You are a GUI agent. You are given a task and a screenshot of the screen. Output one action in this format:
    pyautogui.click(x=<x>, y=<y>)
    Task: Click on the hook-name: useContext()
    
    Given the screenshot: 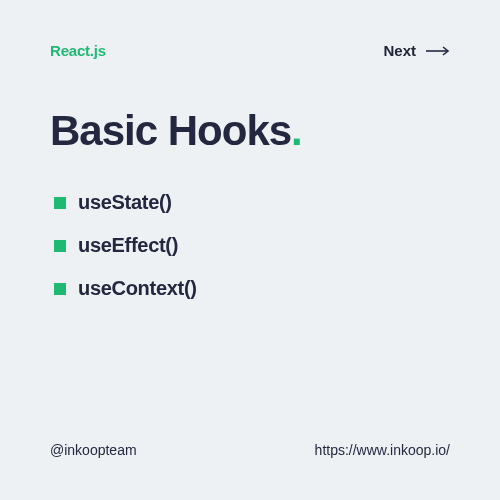 What is the action you would take?
    pyautogui.click(x=138, y=288)
    